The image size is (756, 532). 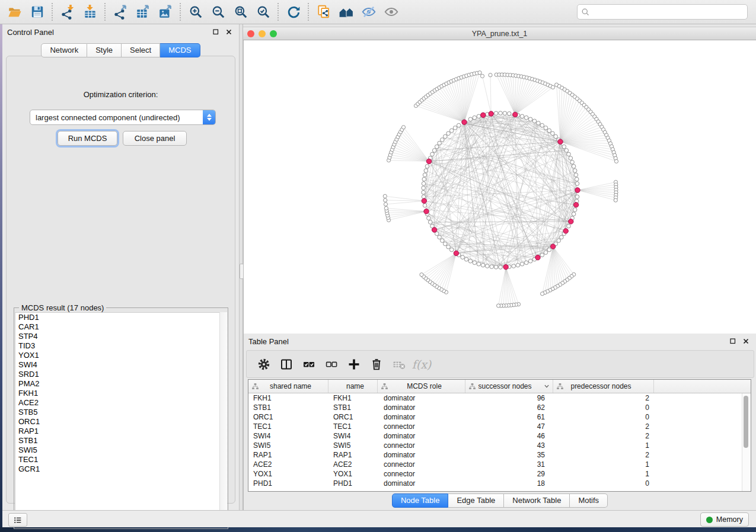 What do you see at coordinates (121, 419) in the screenshot?
I see `mcds-result-list: PHD1CAR1STP4TID3YOX1SWI4SRD1PMA2FKH1ACE2…` at bounding box center [121, 419].